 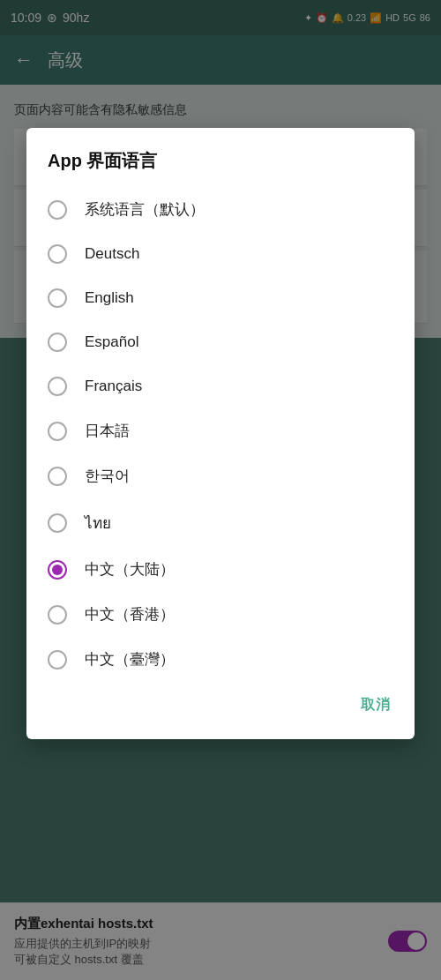 What do you see at coordinates (220, 522) in the screenshot?
I see `language-option-th: ไทย` at bounding box center [220, 522].